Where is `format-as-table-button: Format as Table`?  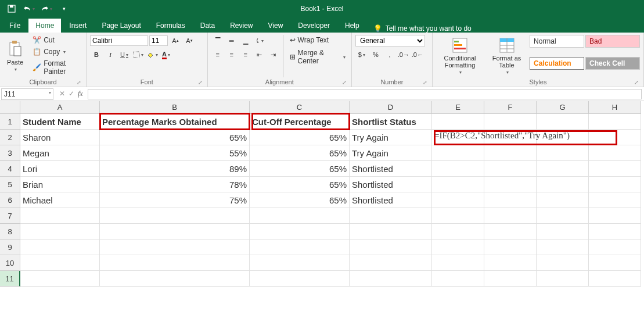
format-as-table-button: Format as Table is located at coordinates (506, 56).